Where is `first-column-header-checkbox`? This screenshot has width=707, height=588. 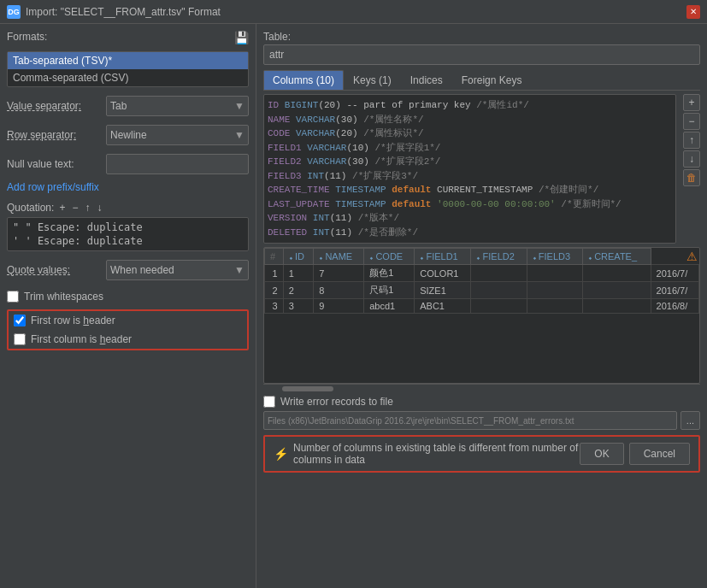
first-column-header-checkbox is located at coordinates (20, 339).